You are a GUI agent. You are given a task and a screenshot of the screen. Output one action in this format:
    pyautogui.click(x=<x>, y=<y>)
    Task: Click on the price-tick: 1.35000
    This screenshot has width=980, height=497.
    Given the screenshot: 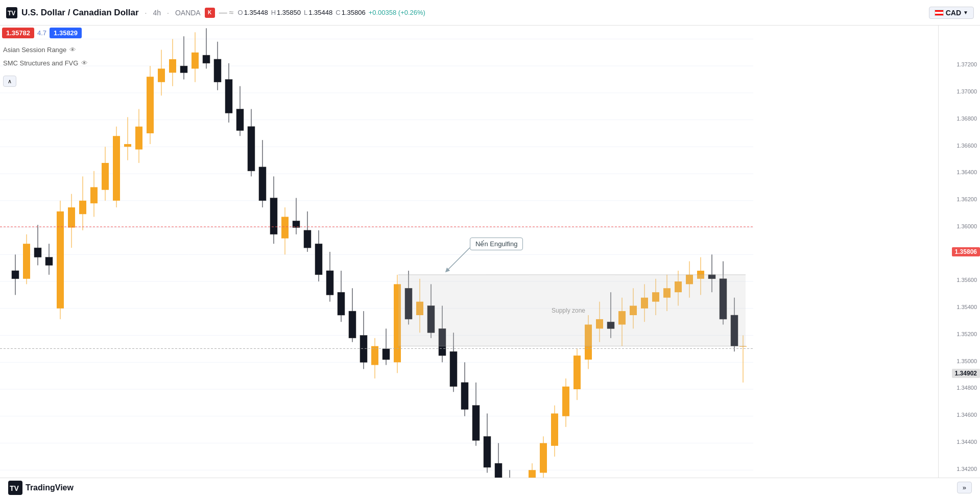 What is the action you would take?
    pyautogui.click(x=967, y=361)
    